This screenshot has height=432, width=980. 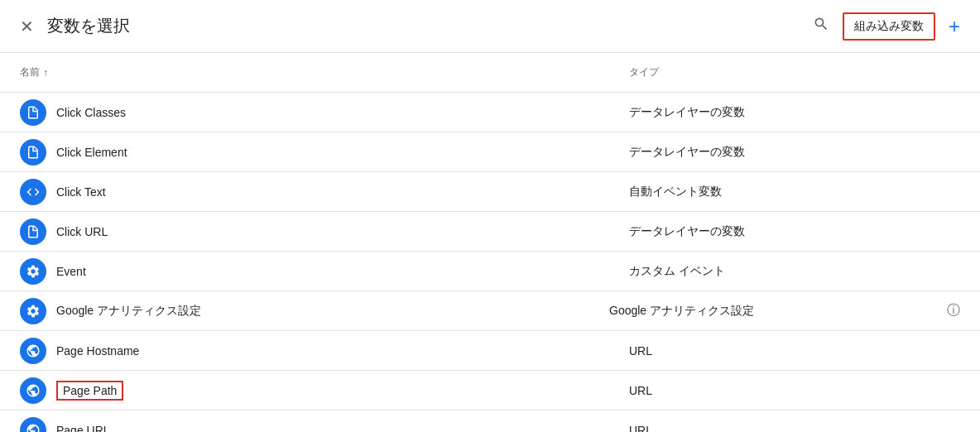 I want to click on variable-name: Google アナリティクス設定, so click(x=333, y=311).